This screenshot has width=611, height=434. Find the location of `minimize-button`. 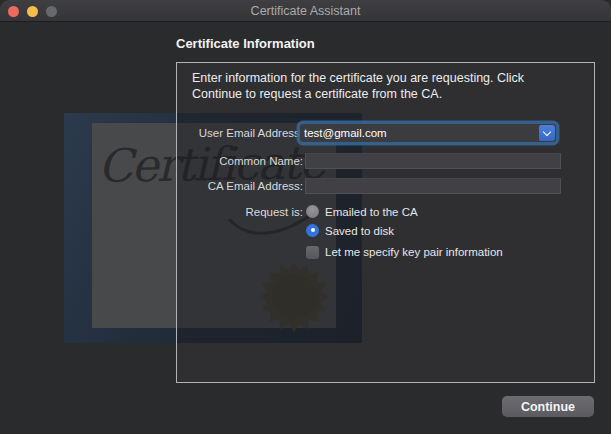

minimize-button is located at coordinates (32, 12).